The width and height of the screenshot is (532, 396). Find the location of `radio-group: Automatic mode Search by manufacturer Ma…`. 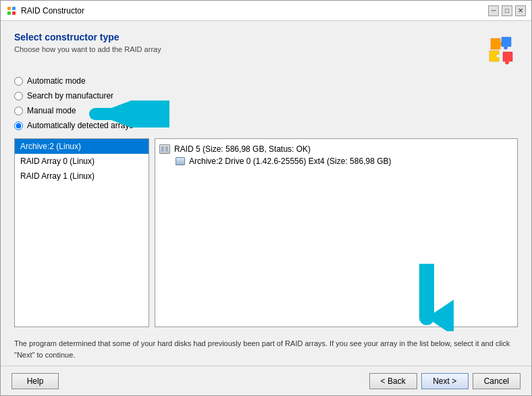

radio-group: Automatic mode Search by manufacturer Ma… is located at coordinates (266, 103).